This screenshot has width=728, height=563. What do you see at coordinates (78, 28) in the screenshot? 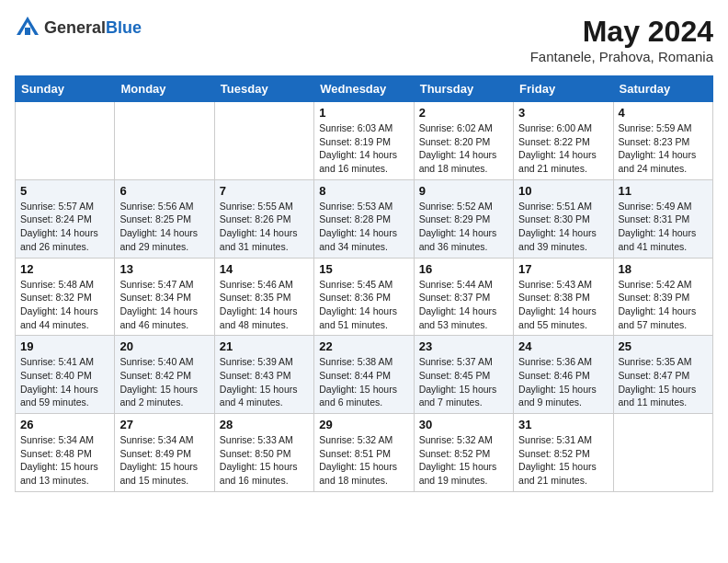
I see `logo: GeneralBlue` at bounding box center [78, 28].